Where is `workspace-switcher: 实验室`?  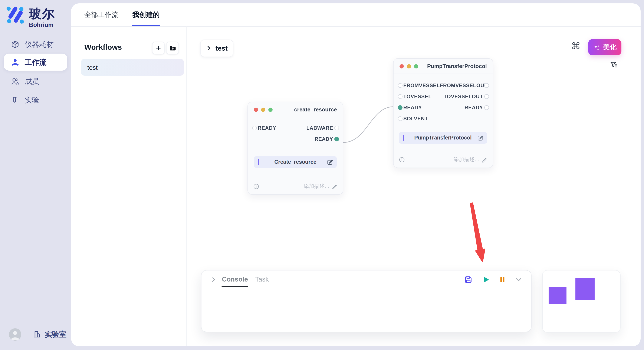
workspace-switcher: 实验室 is located at coordinates (50, 334).